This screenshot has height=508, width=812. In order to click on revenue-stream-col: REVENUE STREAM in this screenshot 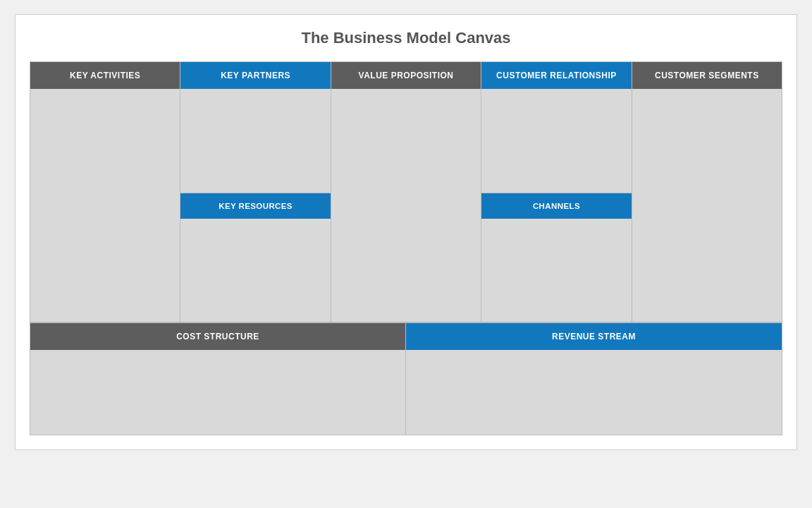, I will do `click(593, 379)`.